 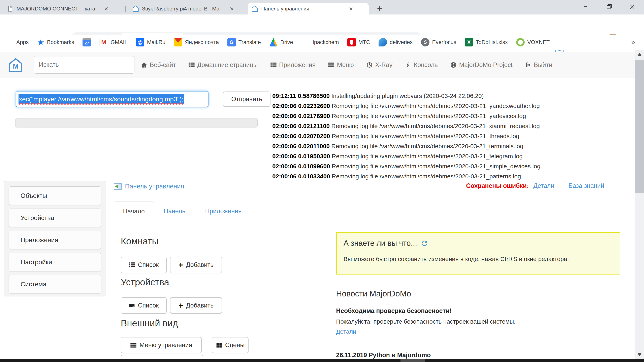 I want to click on restore-button, so click(x=609, y=6).